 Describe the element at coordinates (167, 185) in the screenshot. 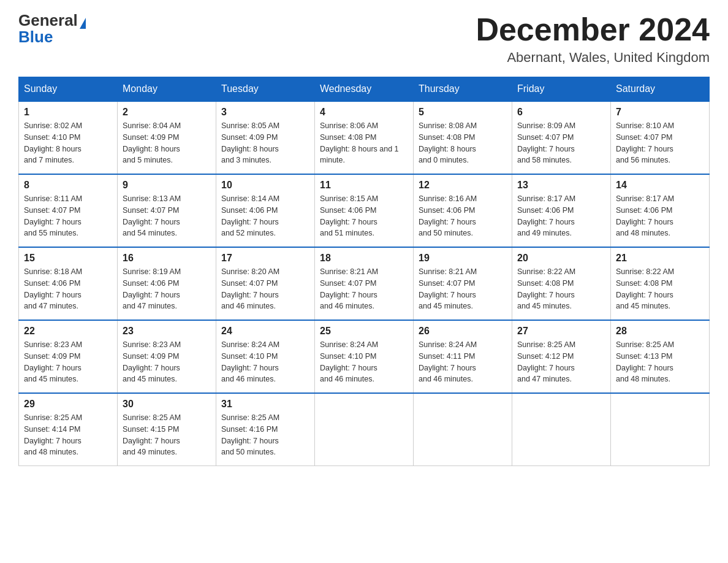

I see `day-number: 9` at that location.